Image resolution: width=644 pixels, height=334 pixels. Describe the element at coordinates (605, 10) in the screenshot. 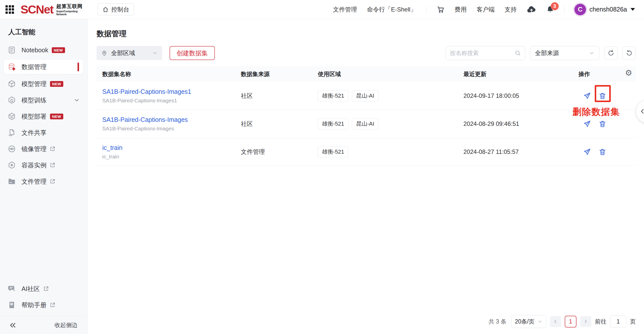

I see `user-menu: C chensh0826a` at that location.